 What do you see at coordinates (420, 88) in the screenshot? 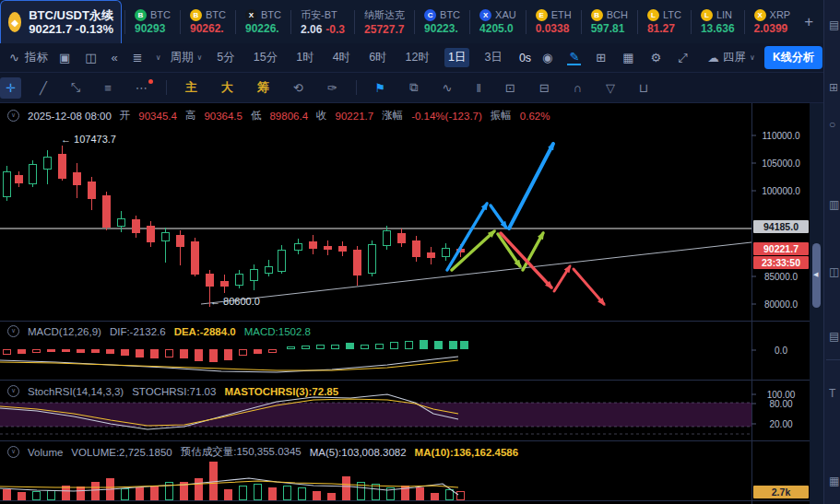
I see `drawing-toolbar: ✛╱⤡≡⋯主大筹⟲✑⚑⧉∿‖⊡⊟∩▽⊔` at bounding box center [420, 88].